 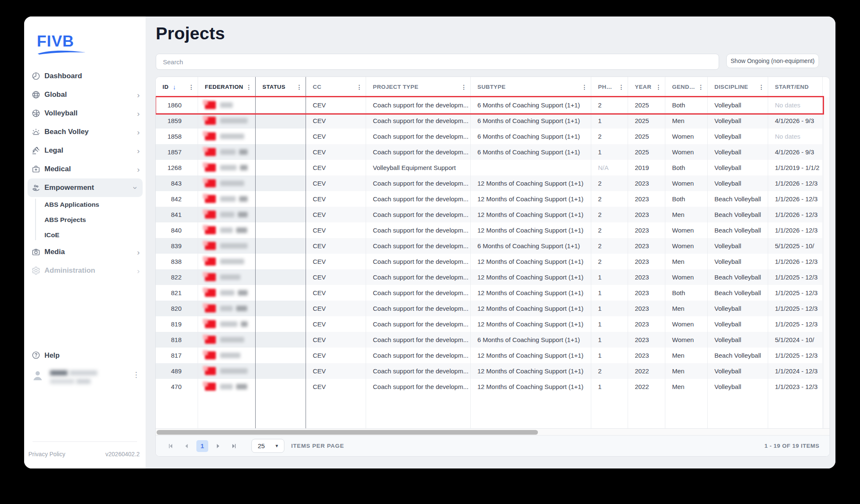 What do you see at coordinates (489, 152) in the screenshot?
I see `table-row: 1857CEVCoach support for the developm...…` at bounding box center [489, 152].